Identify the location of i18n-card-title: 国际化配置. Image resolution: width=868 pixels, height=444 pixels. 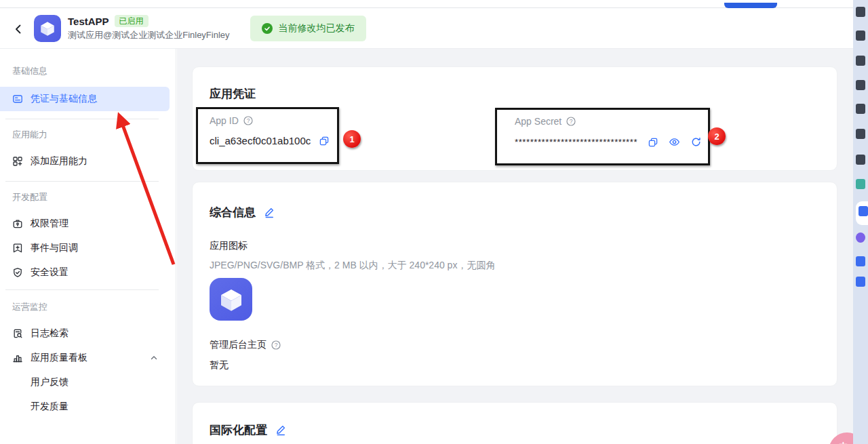
(239, 430).